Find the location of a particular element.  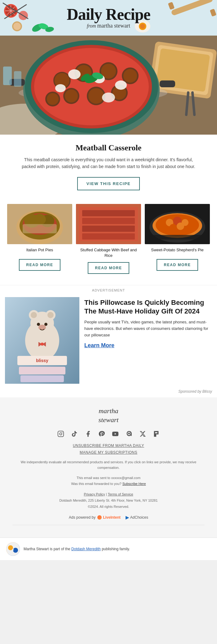

ads-powered-section: Ads powered by LiveIntent is located at coordinates (95, 517).